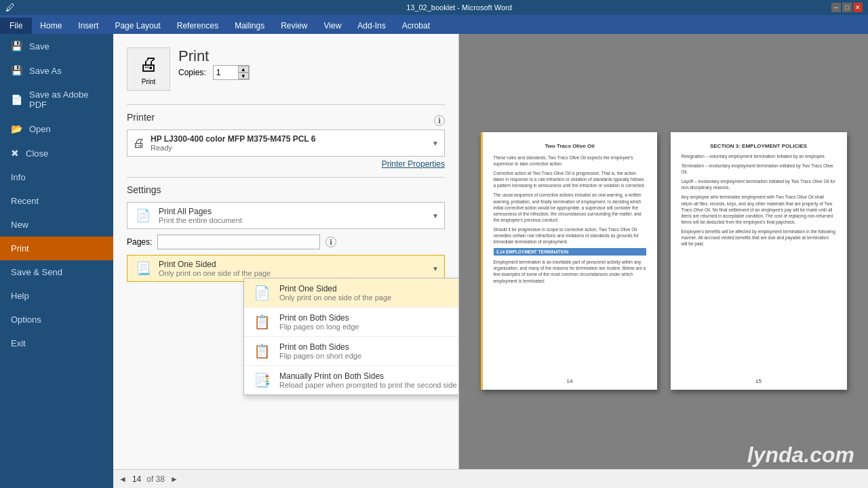  I want to click on print-header: 🖨 Print Print Copies: ▲ ▼, so click(286, 69).